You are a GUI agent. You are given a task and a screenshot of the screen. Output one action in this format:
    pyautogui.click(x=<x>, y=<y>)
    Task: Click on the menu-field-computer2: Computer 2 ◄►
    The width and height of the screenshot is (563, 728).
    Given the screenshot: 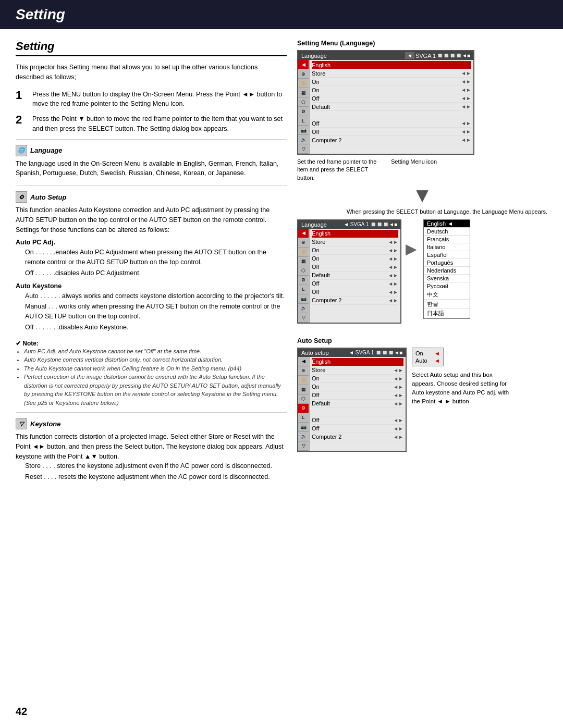 What is the action you would take?
    pyautogui.click(x=391, y=140)
    